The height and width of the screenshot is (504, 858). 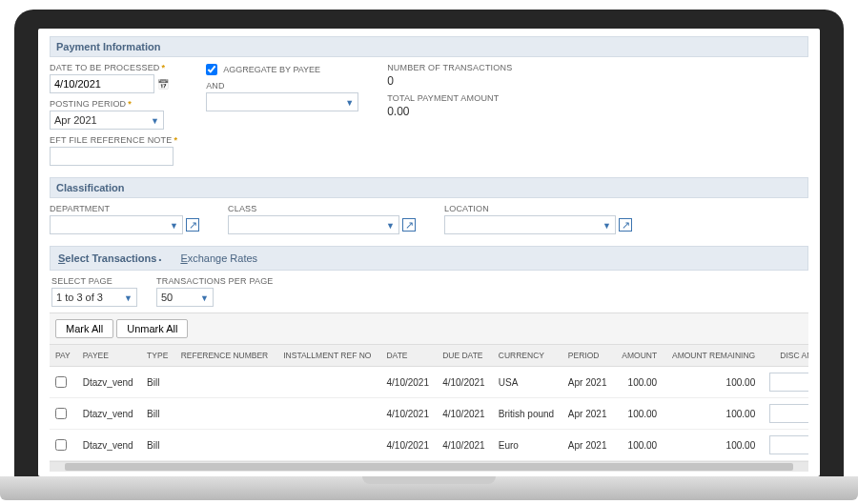 What do you see at coordinates (589, 356) in the screenshot?
I see `col-period: PERIOD` at bounding box center [589, 356].